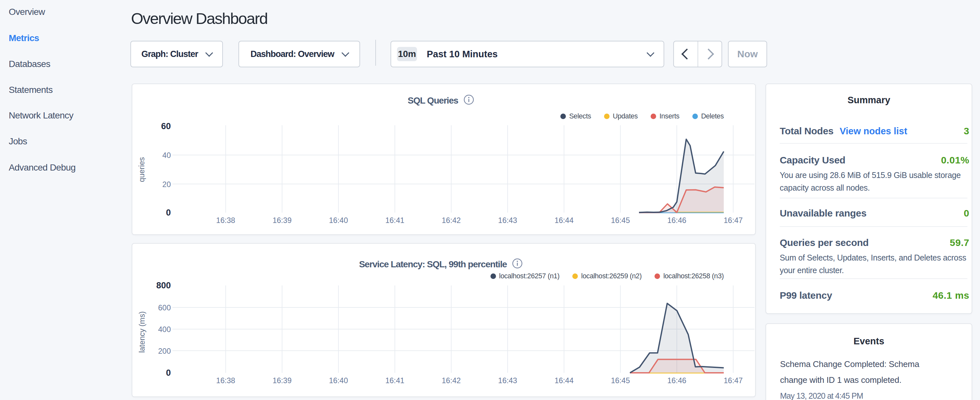 Image resolution: width=980 pixels, height=400 pixels. What do you see at coordinates (142, 332) in the screenshot?
I see `svg-text: latency (ms)` at bounding box center [142, 332].